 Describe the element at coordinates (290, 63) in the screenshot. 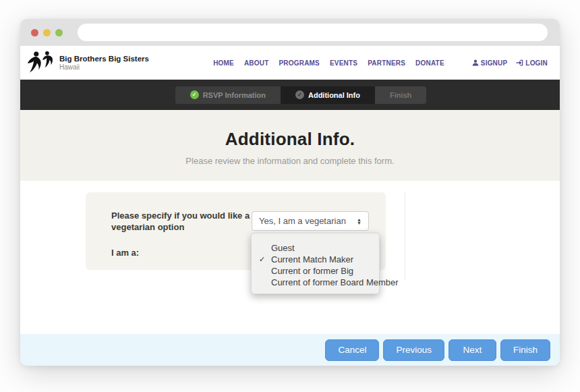

I see `site-header: Big Brothers Big Sisters Hawaii HOME ABO…` at that location.